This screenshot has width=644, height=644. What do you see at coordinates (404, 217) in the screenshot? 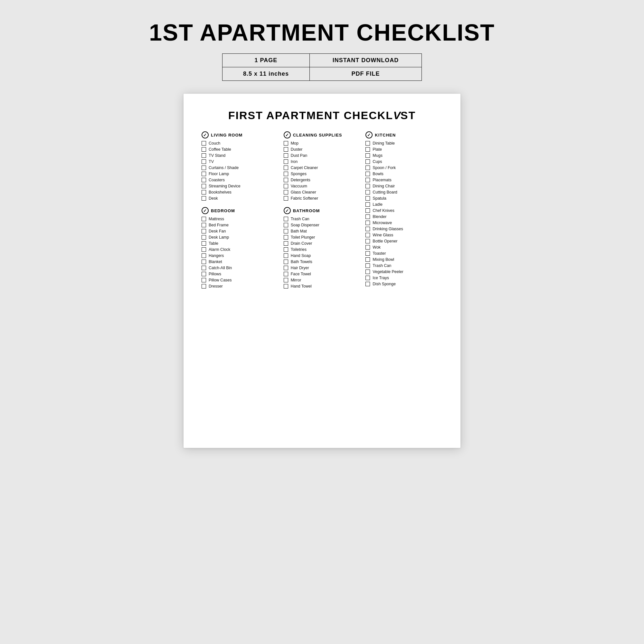
I see `list-item: Blender` at bounding box center [404, 217].